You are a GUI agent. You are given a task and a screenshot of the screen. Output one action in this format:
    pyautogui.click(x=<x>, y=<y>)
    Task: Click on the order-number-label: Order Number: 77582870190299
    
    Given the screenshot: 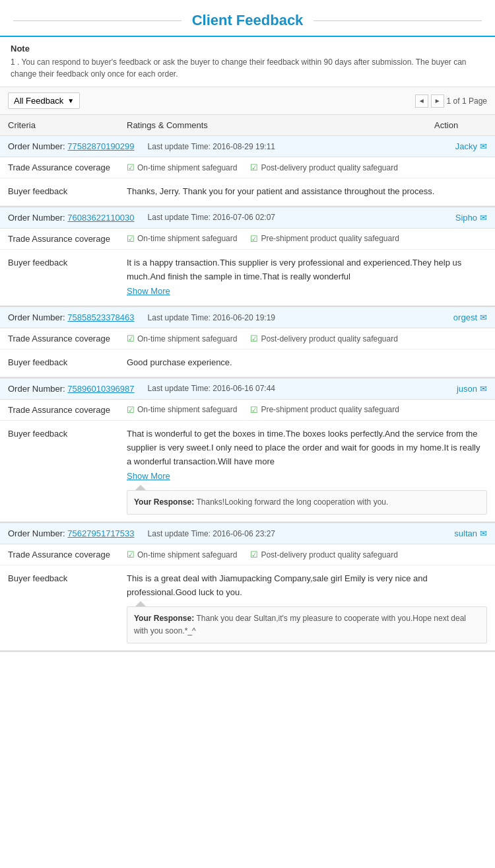 What is the action you would take?
    pyautogui.click(x=71, y=147)
    